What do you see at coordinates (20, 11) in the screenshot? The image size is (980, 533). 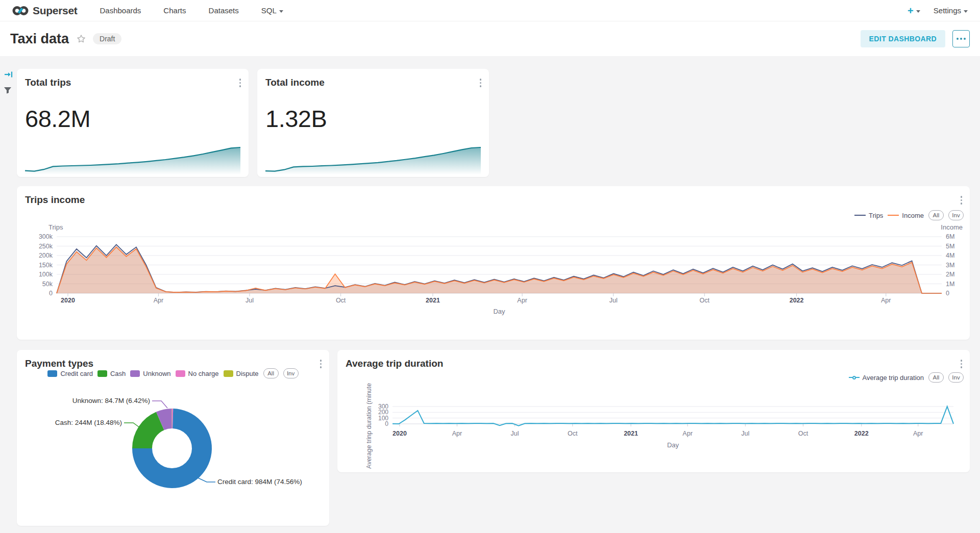 I see `infinity-logo-icon` at bounding box center [20, 11].